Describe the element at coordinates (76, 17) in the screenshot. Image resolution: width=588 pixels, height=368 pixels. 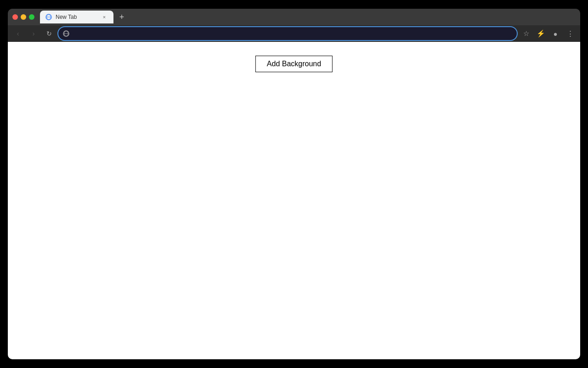
I see `tab-title: New Tab` at that location.